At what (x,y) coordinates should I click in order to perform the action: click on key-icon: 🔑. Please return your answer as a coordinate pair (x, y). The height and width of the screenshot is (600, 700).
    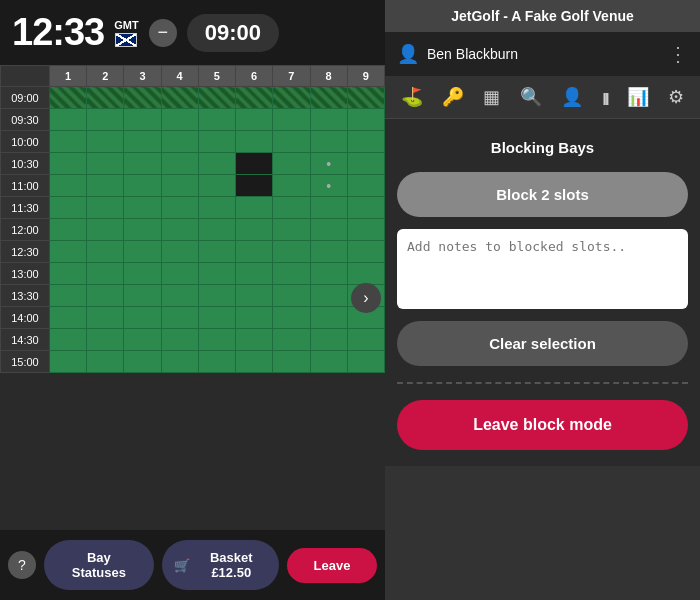
    Looking at the image, I should click on (453, 97).